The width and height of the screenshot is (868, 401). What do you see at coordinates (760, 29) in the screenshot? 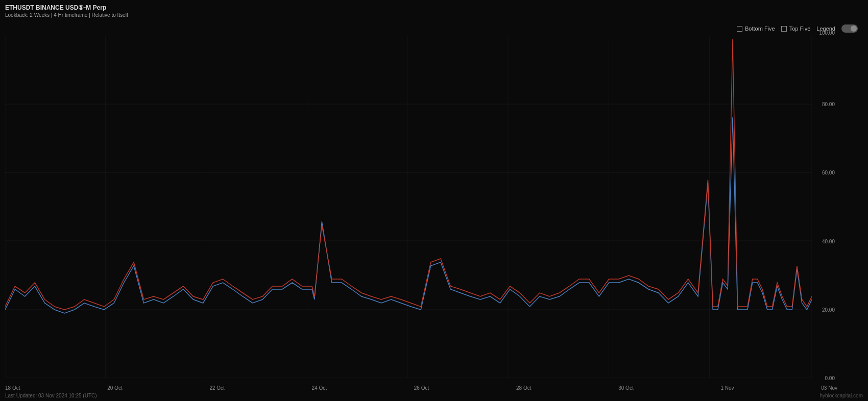
I see `bottom-five-label: Bottom Five` at bounding box center [760, 29].